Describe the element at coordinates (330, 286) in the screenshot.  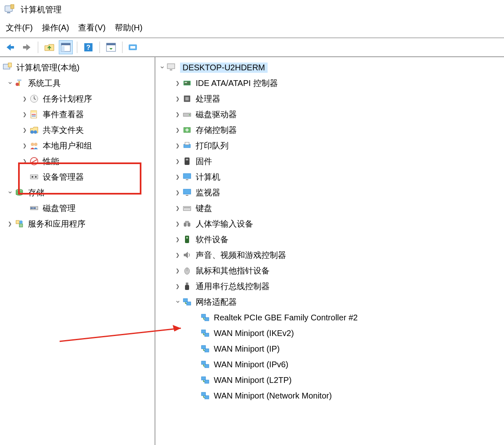
I see `cat-usb: 通用串行总线控制器` at that location.